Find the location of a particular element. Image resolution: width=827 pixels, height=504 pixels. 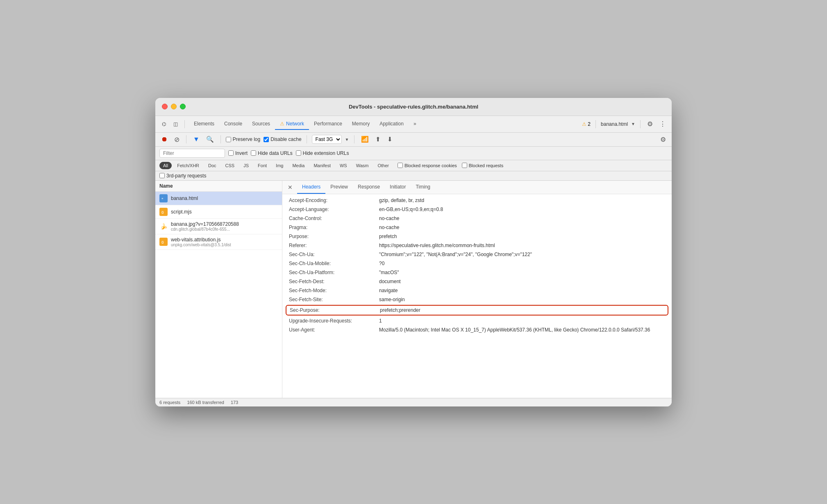

inspect-icon-btn: ⌬ is located at coordinates (164, 124).